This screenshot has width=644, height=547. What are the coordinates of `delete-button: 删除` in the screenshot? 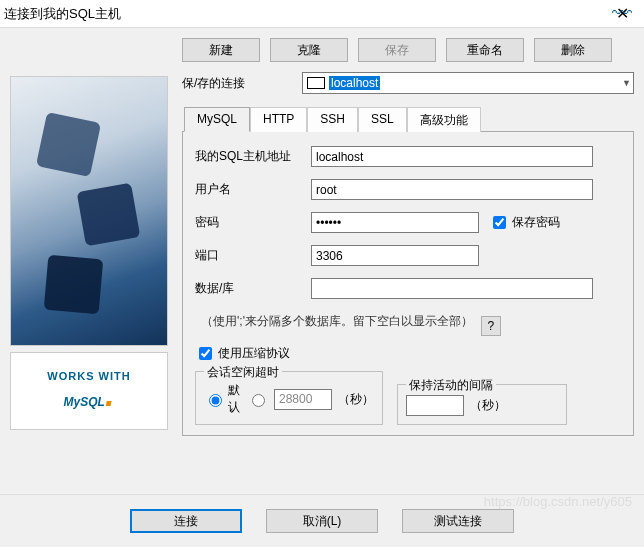 It's located at (573, 50).